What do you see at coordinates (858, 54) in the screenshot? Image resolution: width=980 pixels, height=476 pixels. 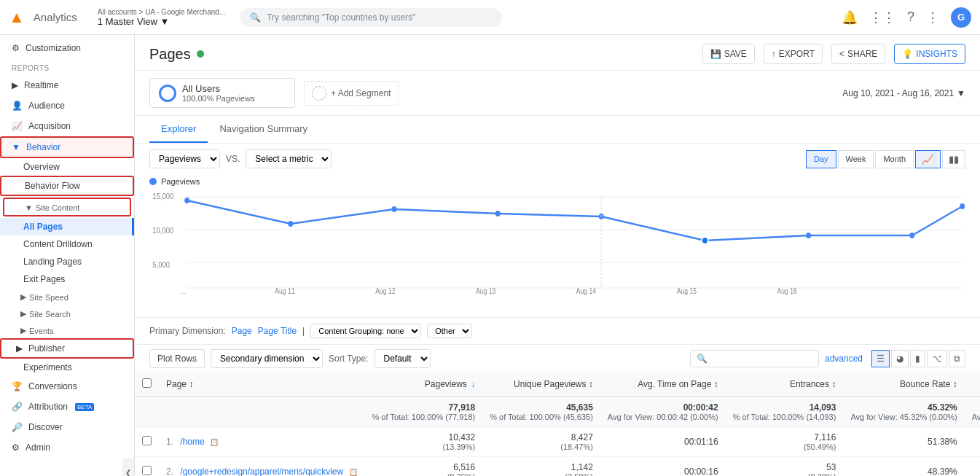 I see `share-button: < SHARE` at bounding box center [858, 54].